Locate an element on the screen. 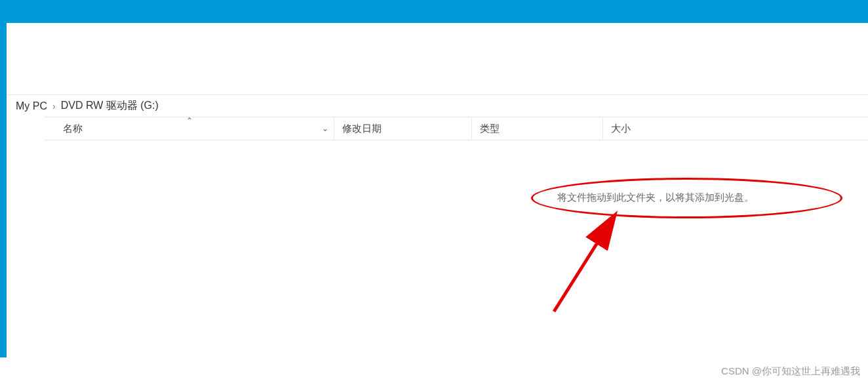 This screenshot has height=383, width=868. column-type-label: 类型 is located at coordinates (490, 129).